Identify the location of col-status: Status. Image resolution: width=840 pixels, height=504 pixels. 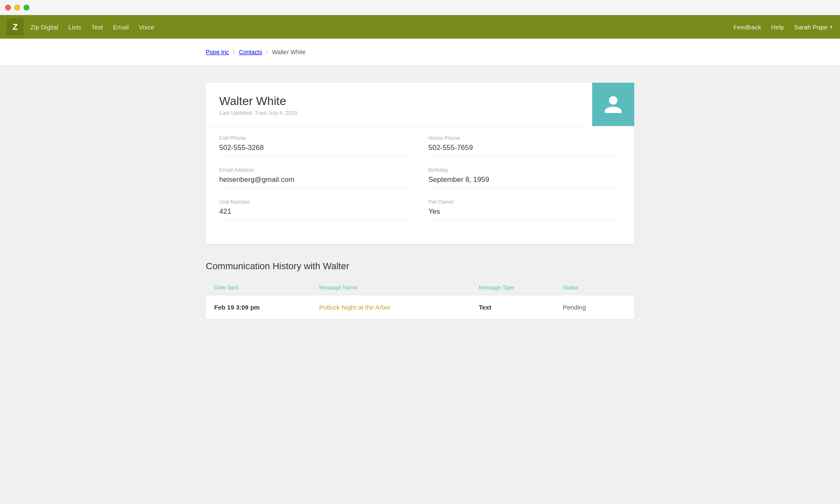
(594, 287).